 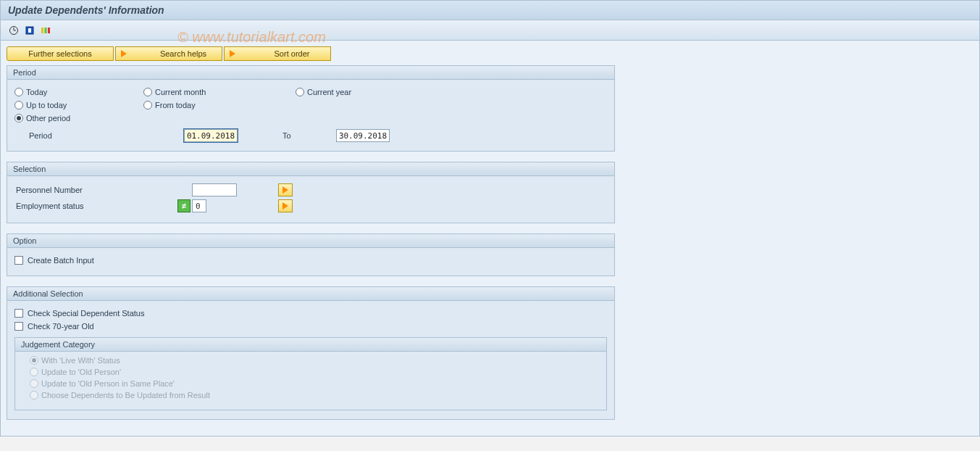 What do you see at coordinates (329, 92) in the screenshot?
I see `radio-current-year-label: Current year` at bounding box center [329, 92].